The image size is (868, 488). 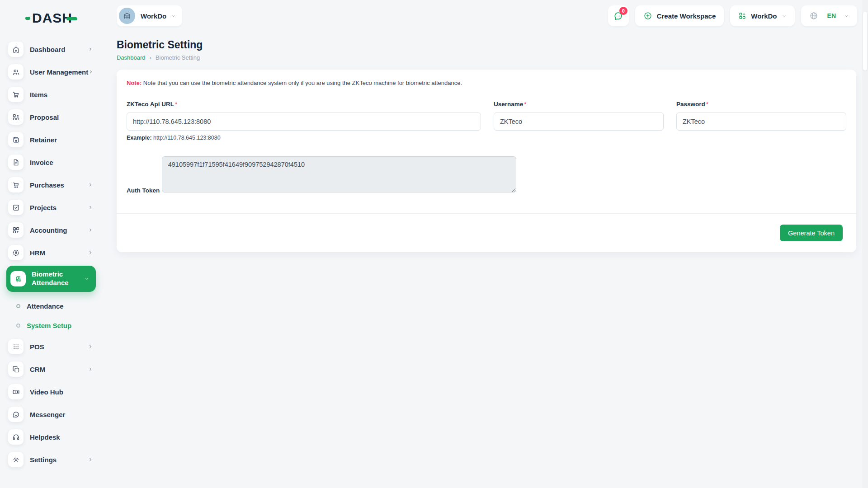 What do you see at coordinates (52, 207) in the screenshot?
I see `sidebar-item-projects: Projects` at bounding box center [52, 207].